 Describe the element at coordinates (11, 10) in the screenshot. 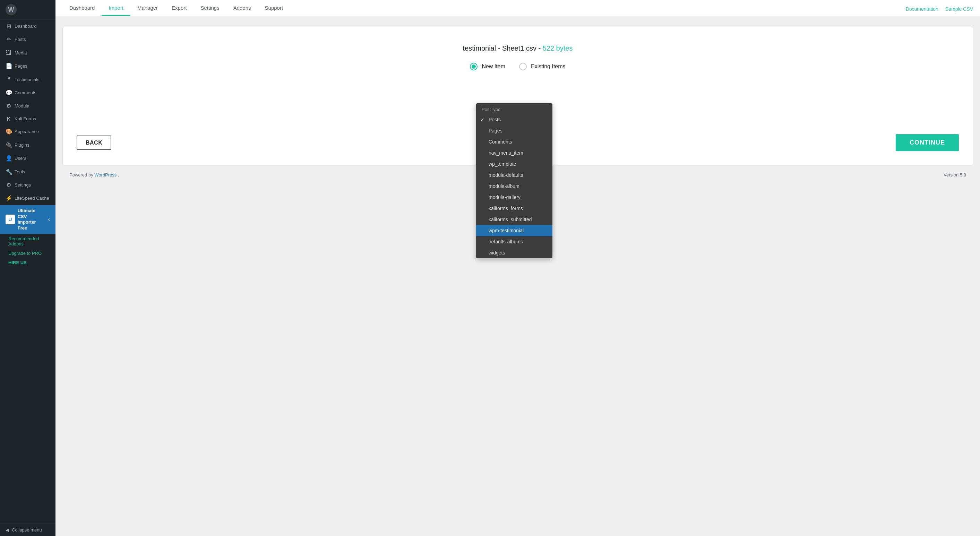

I see `wordpress-logo: W` at that location.